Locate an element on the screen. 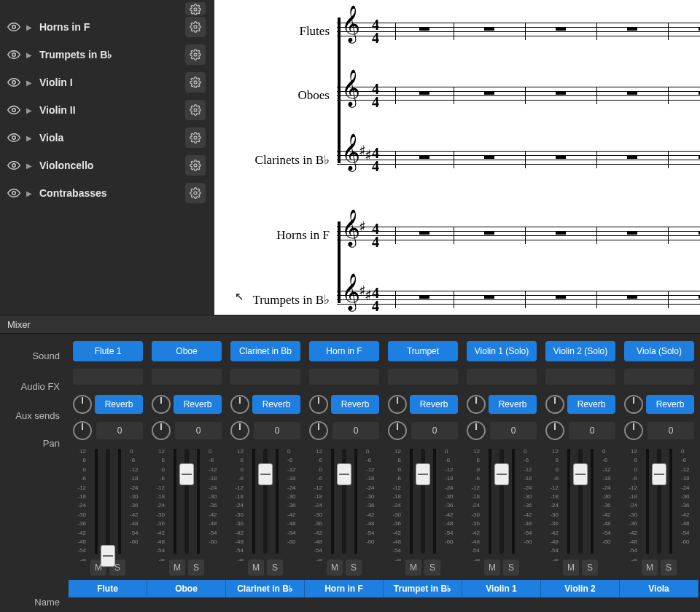 The width and height of the screenshot is (700, 612). channel-name: Clarinet in B♭ is located at coordinates (265, 589).